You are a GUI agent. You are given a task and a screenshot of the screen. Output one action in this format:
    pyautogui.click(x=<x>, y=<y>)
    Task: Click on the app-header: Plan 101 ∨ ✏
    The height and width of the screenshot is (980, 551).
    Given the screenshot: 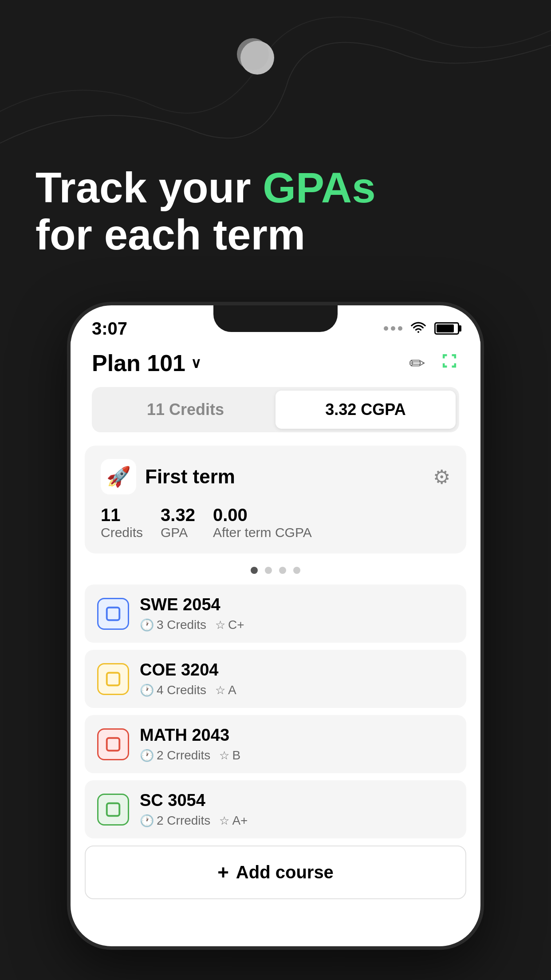 What is the action you would take?
    pyautogui.click(x=276, y=364)
    